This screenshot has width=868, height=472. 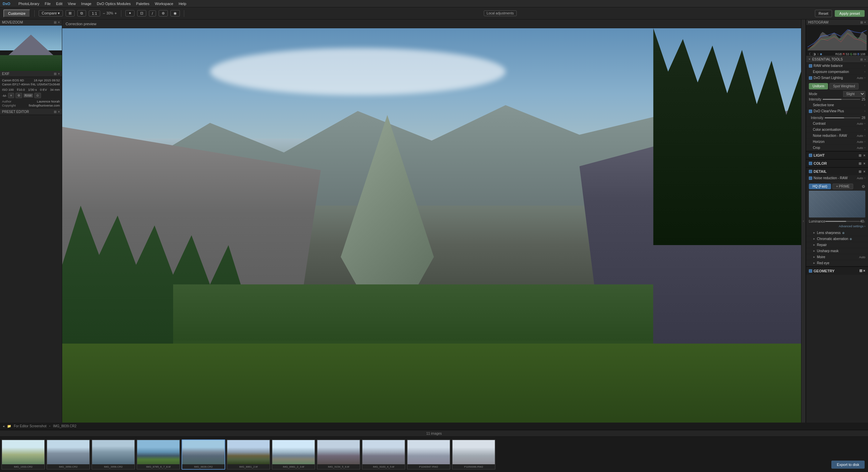 What do you see at coordinates (860, 156) in the screenshot?
I see `light-expand-icon: ⊞` at bounding box center [860, 156].